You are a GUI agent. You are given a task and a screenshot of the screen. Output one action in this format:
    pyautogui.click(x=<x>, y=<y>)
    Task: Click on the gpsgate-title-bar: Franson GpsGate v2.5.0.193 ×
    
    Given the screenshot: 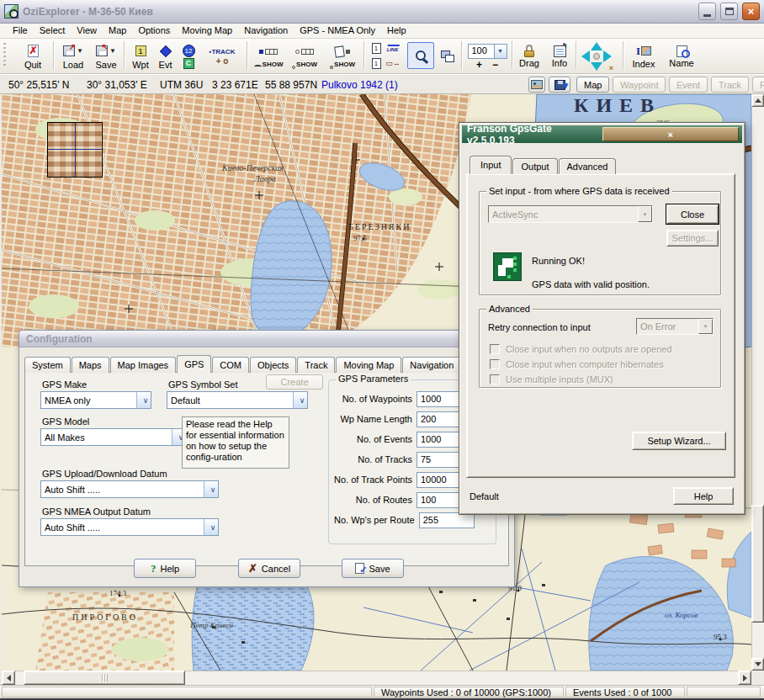 What is the action you would take?
    pyautogui.click(x=602, y=135)
    